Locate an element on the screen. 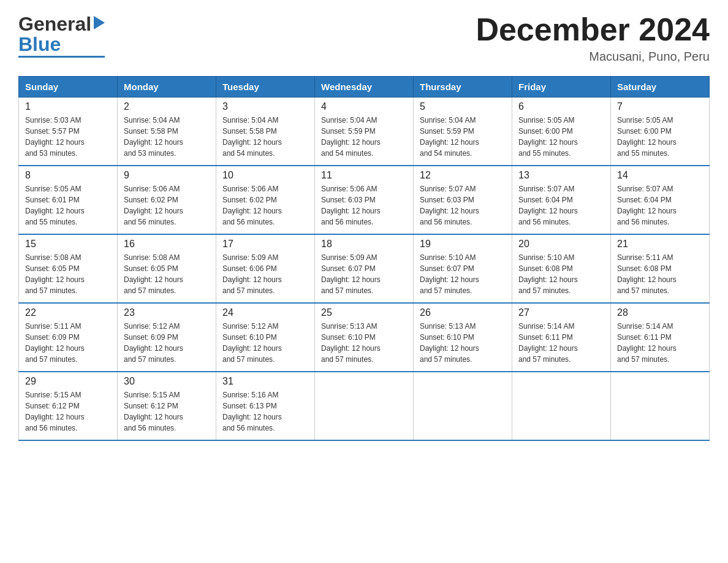 The height and width of the screenshot is (563, 728). day-number: 24 is located at coordinates (265, 313).